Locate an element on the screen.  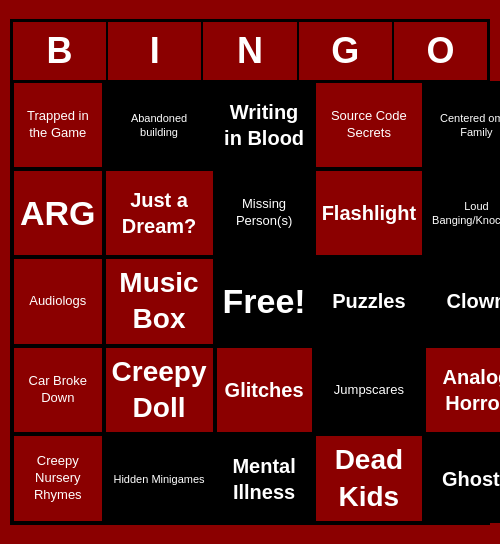
bingo-cell: Audiologs is located at coordinates (58, 302).